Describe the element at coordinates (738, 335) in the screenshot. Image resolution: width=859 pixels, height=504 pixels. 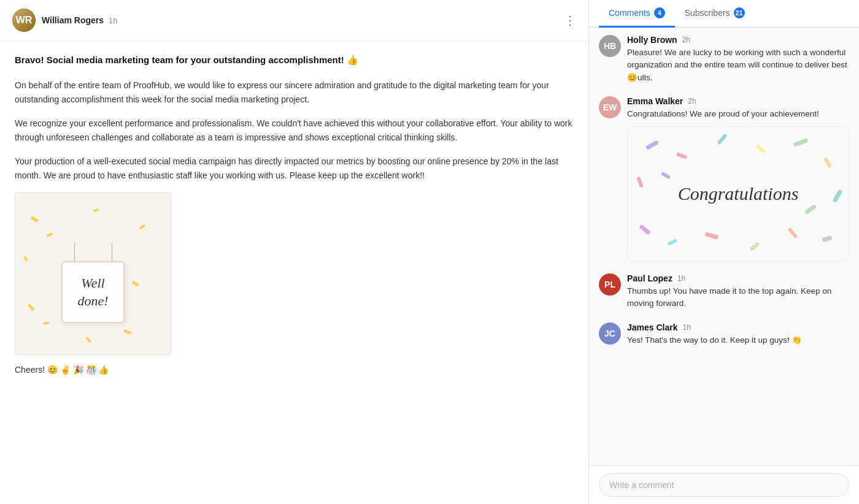
I see `comment-body-james: James Clark 1h Yes! That's the way to do…` at that location.